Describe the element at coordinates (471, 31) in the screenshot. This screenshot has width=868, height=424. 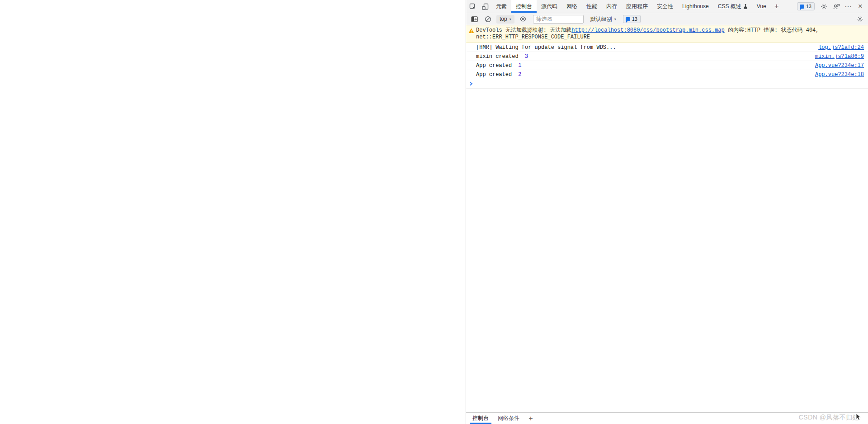
I see `warning-triangle-icon` at that location.